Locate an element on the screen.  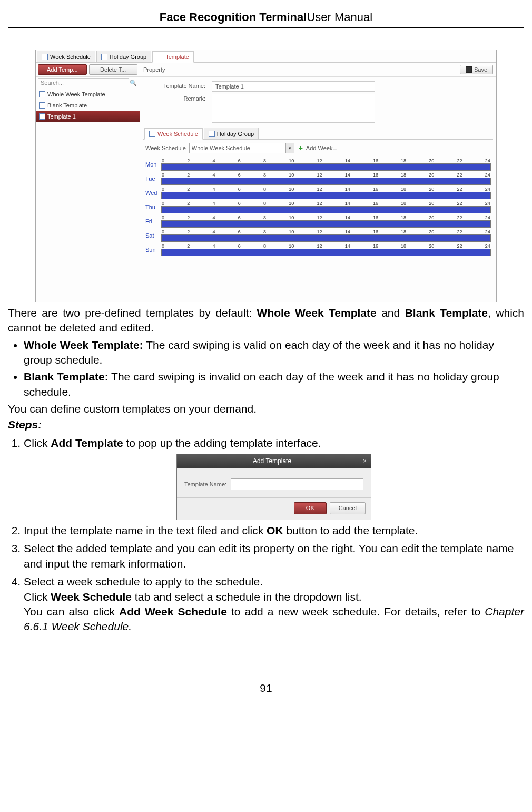
day-label: Wed is located at coordinates (153, 193).